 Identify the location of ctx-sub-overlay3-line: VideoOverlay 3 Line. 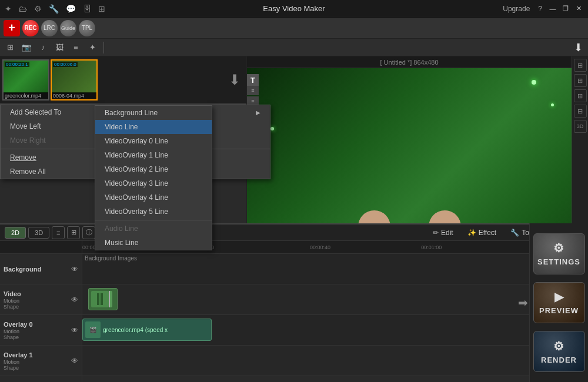
(153, 183).